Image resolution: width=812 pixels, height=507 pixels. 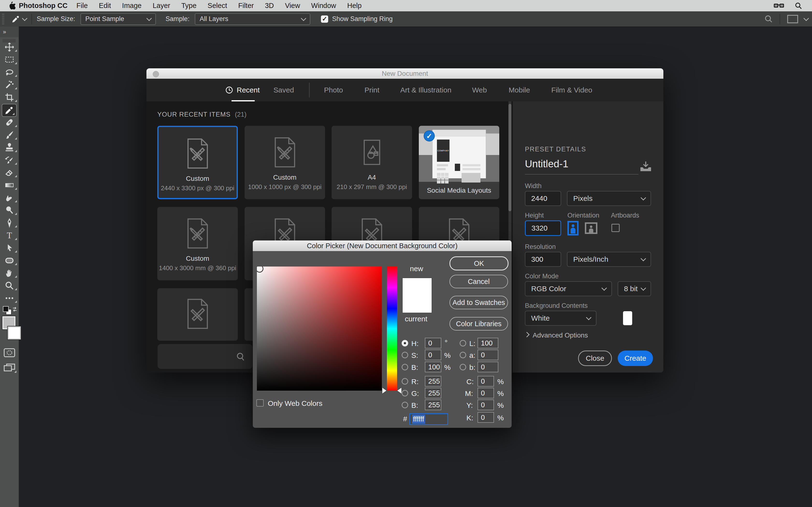 What do you see at coordinates (242, 90) in the screenshot?
I see `tab-recent: Recent` at bounding box center [242, 90].